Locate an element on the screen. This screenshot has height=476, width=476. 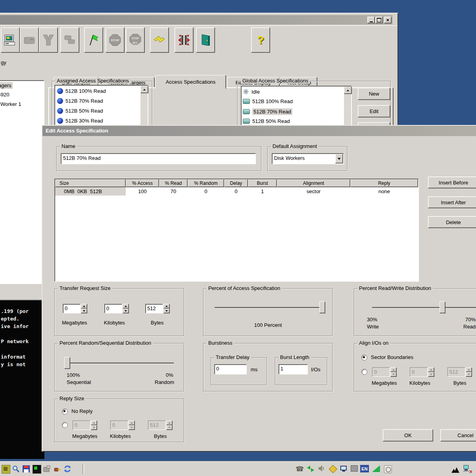
graph-tray-icon is located at coordinates (455, 471).